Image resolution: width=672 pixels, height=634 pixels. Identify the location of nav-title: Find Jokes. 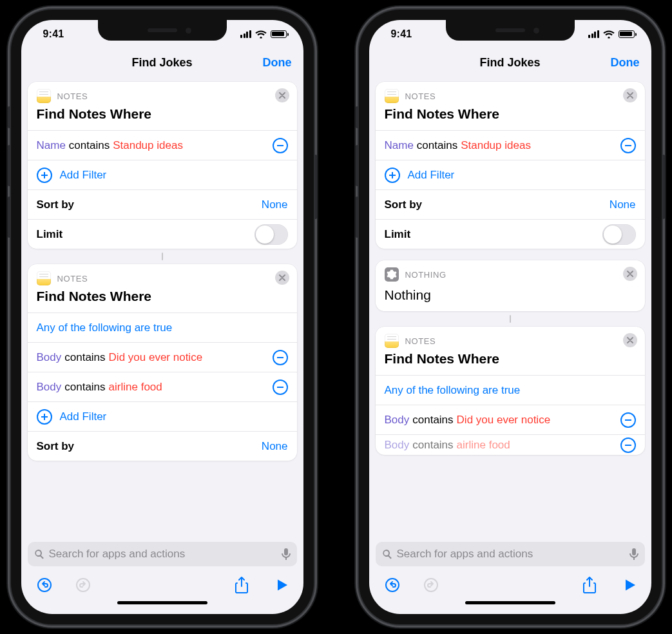
(510, 63).